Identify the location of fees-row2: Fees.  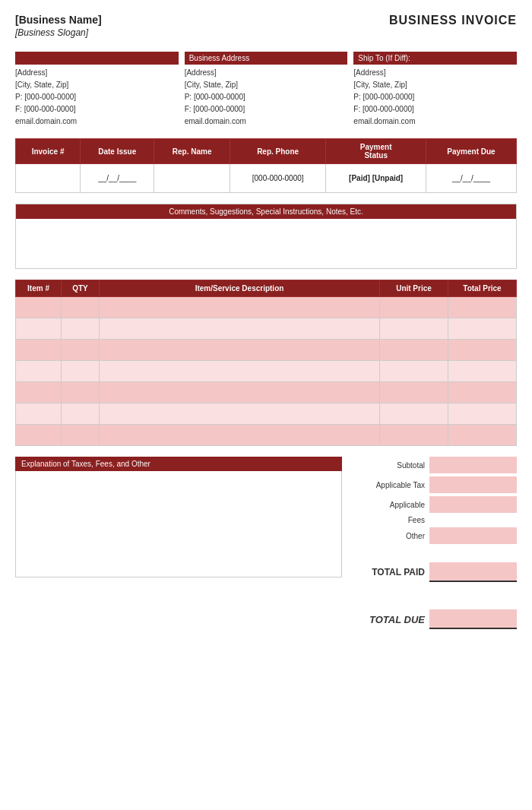
(433, 520).